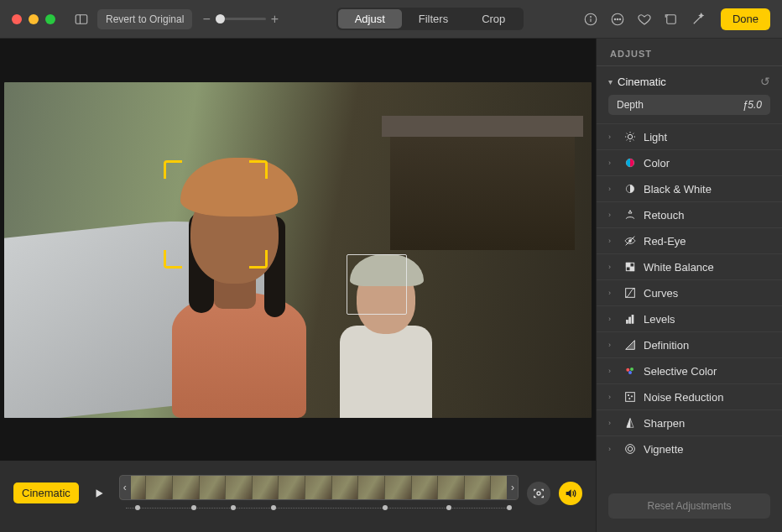 The height and width of the screenshot is (532, 782). Describe the element at coordinates (99, 493) in the screenshot. I see `play-button` at that location.